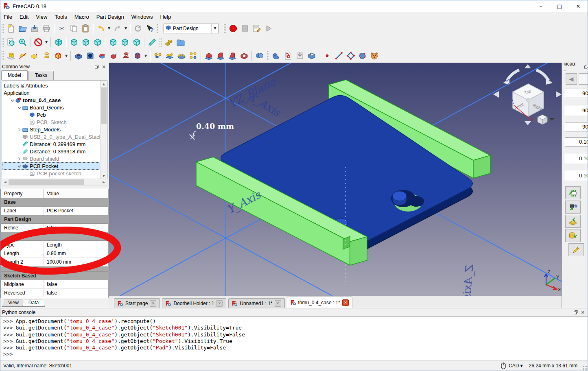 This screenshot has width=588, height=371. Describe the element at coordinates (20, 166) in the screenshot. I see `chevron-down-icon` at that location.